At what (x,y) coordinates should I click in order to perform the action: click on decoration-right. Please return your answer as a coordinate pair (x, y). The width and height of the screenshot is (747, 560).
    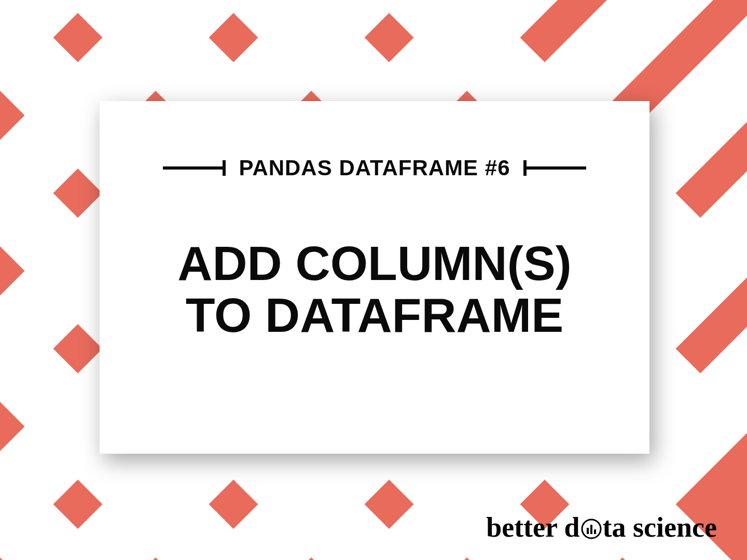
    Looking at the image, I should click on (555, 168).